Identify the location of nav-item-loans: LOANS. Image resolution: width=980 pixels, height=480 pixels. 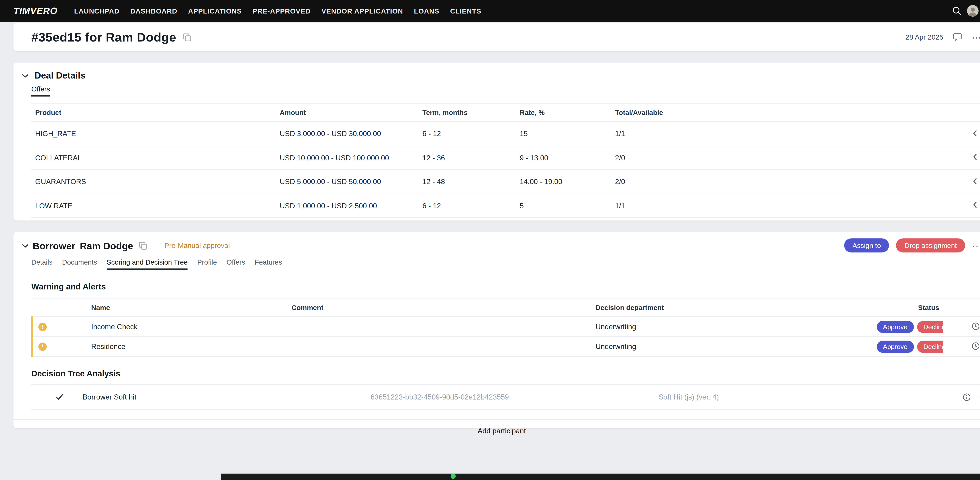
(427, 11).